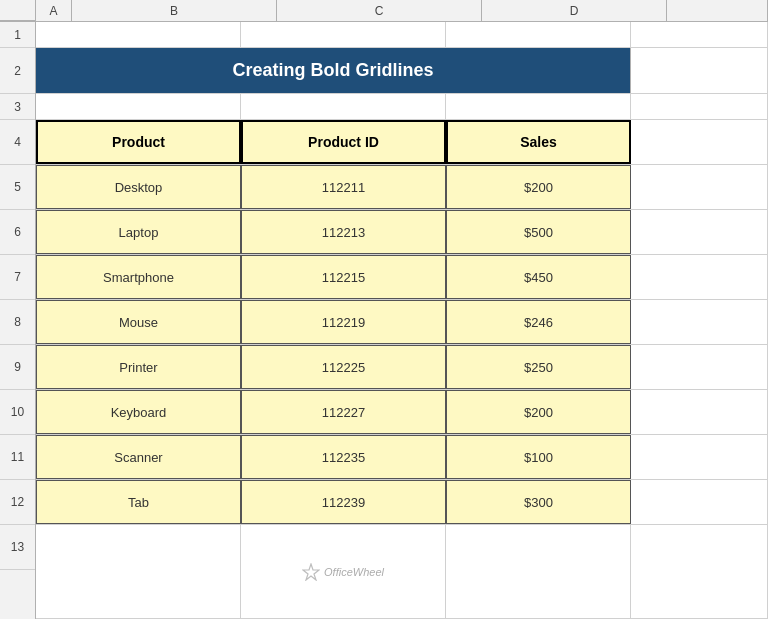 The width and height of the screenshot is (768, 619). What do you see at coordinates (402, 368) in the screenshot?
I see `table-row: Printer 112225 $250` at bounding box center [402, 368].